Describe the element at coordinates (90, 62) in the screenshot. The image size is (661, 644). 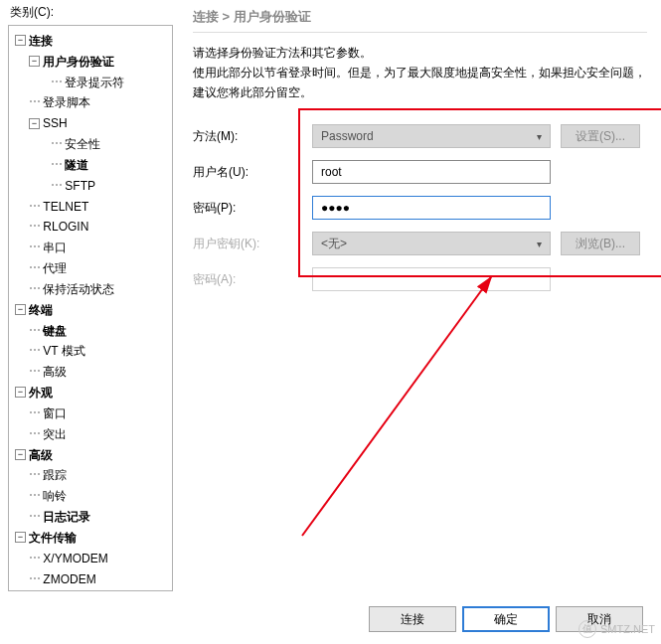
I see `tree-user-auth: −用户身份验证` at that location.